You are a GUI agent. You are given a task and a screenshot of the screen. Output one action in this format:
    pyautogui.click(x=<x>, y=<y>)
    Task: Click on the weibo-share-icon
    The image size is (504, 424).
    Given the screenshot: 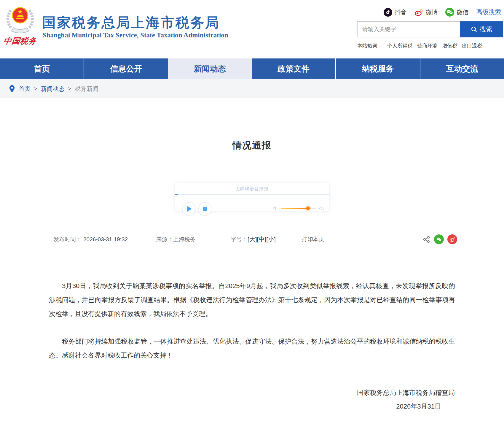 What is the action you would take?
    pyautogui.click(x=452, y=239)
    